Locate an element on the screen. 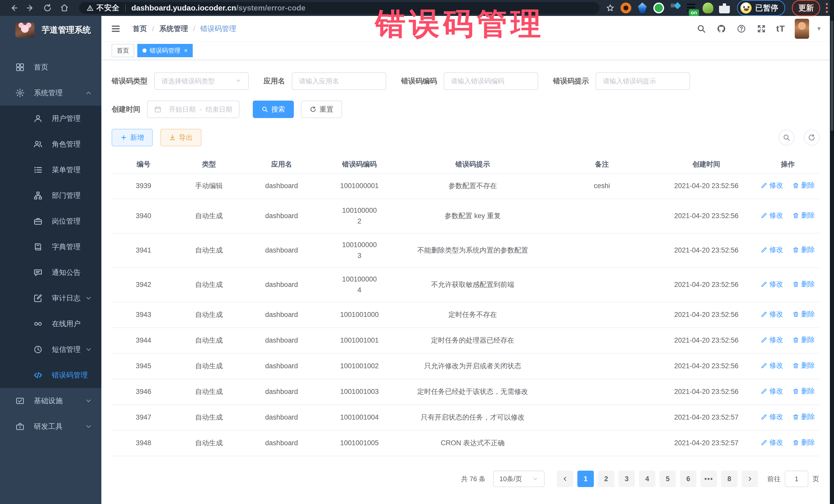  delete-link-label: 删除 is located at coordinates (808, 250).